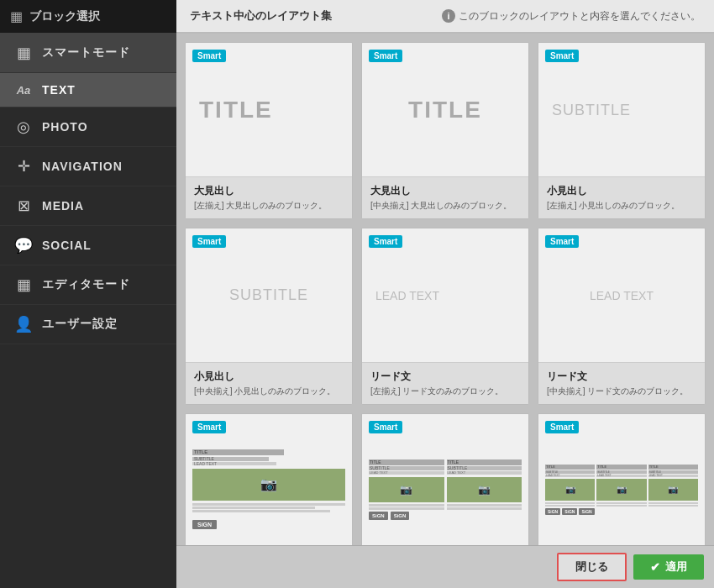 The width and height of the screenshot is (714, 588). What do you see at coordinates (445, 383) in the screenshot?
I see `card-5-info: リード文 [左揃え] リード文のみのブロック。` at bounding box center [445, 383].